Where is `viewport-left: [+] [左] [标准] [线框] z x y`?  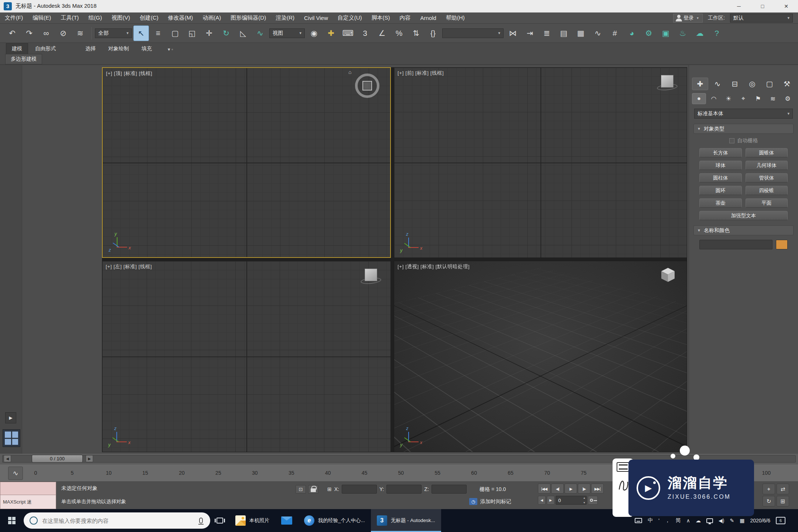 viewport-left: [+] [左] [标准] [线框] z x y is located at coordinates (246, 357).